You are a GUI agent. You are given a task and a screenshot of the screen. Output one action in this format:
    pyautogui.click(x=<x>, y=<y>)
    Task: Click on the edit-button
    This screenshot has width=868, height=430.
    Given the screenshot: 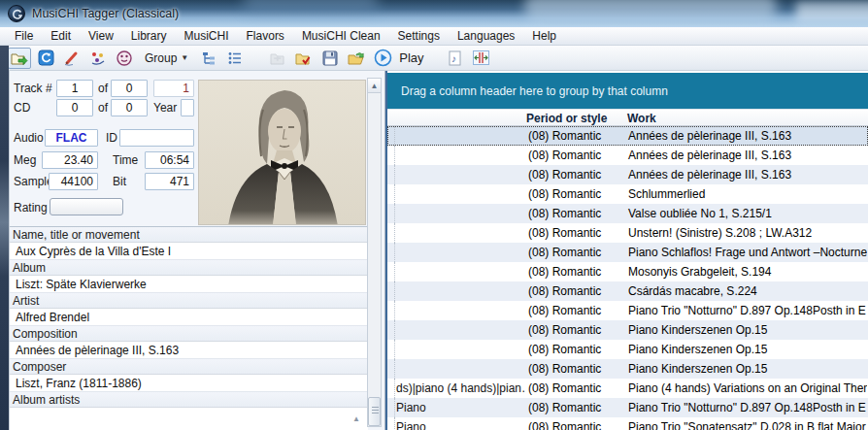 What is the action you would take?
    pyautogui.click(x=72, y=58)
    